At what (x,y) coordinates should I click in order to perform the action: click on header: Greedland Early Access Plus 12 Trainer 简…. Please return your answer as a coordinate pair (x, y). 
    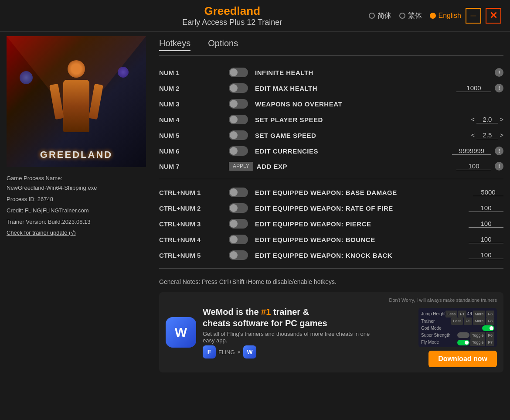
    Looking at the image, I should click on (255, 16).